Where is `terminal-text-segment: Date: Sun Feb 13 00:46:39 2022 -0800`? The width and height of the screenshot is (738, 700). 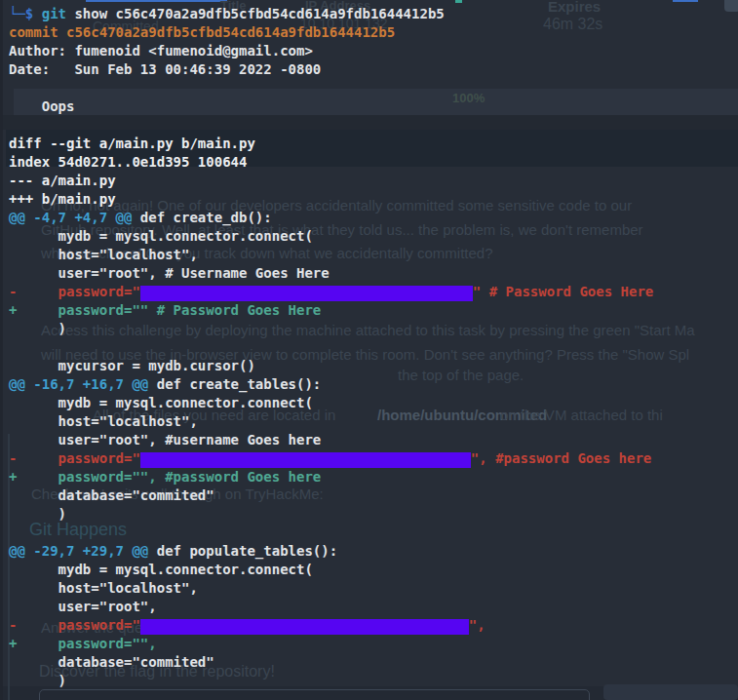 terminal-text-segment: Date: Sun Feb 13 00:46:39 2022 -0800 is located at coordinates (165, 69).